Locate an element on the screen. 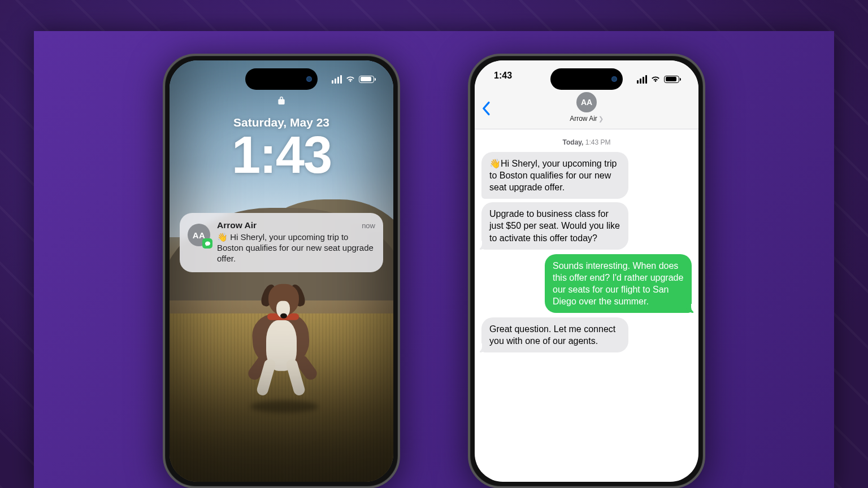  notification-app-avatar: AA is located at coordinates (199, 235).